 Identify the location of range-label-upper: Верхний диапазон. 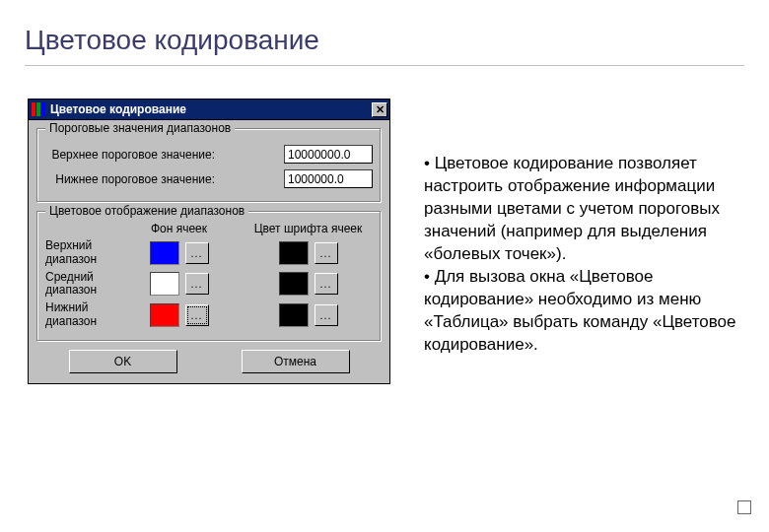
(80, 253).